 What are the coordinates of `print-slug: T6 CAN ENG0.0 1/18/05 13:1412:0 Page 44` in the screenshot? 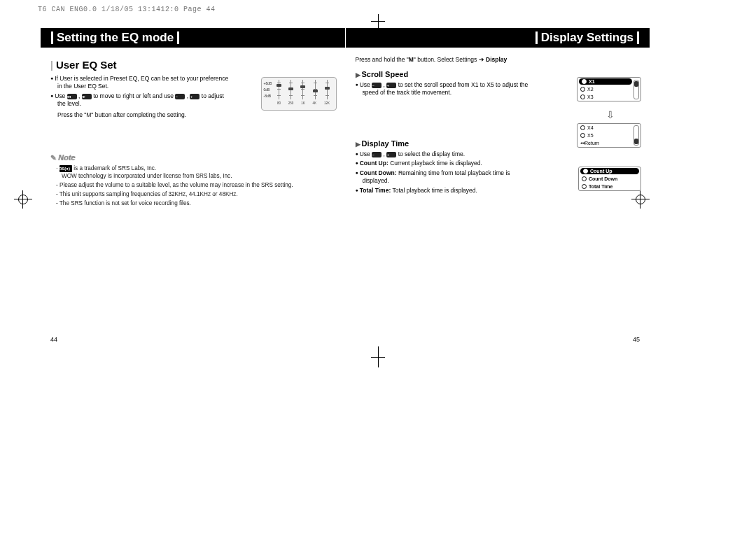 It's located at (127, 10).